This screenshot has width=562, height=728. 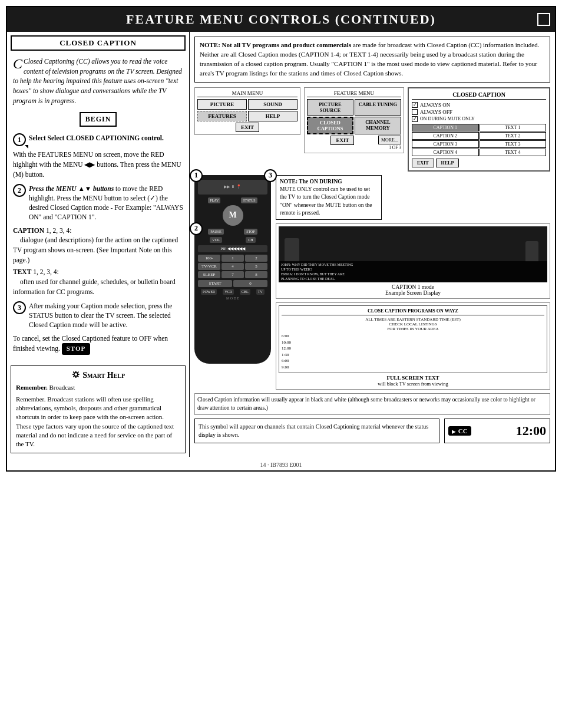 I want to click on full-screen-inner: CLOSE CAPTION PROGRAMS ON WAYZ ALL TIMES…, so click(x=413, y=340).